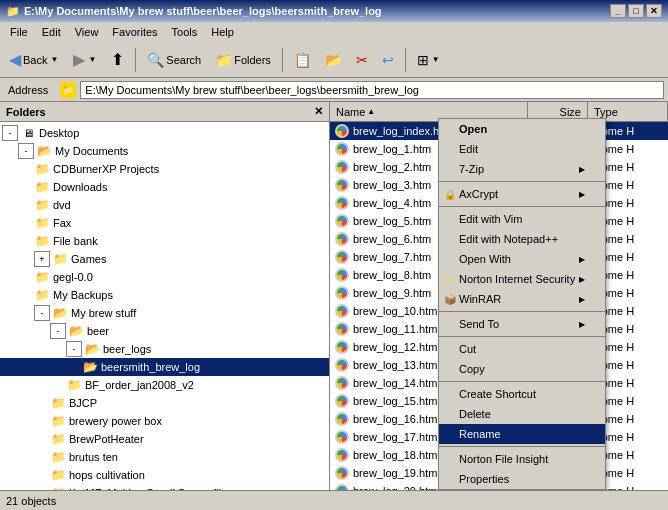 The width and height of the screenshot is (668, 510). Describe the element at coordinates (185, 32) in the screenshot. I see `menu-tools: Tools` at that location.